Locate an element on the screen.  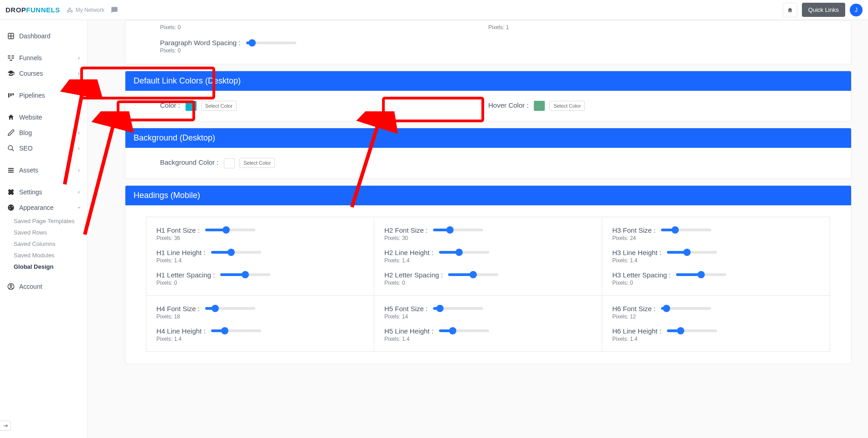
pixels-value: Pixels: 1 is located at coordinates (652, 27).